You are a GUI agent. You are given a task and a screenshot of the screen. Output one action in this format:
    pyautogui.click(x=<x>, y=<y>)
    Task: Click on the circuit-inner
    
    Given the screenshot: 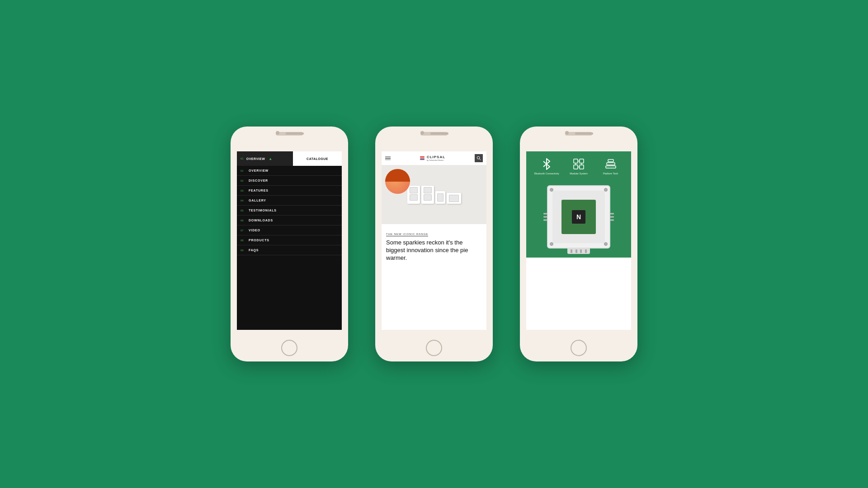 What is the action you would take?
    pyautogui.click(x=579, y=217)
    